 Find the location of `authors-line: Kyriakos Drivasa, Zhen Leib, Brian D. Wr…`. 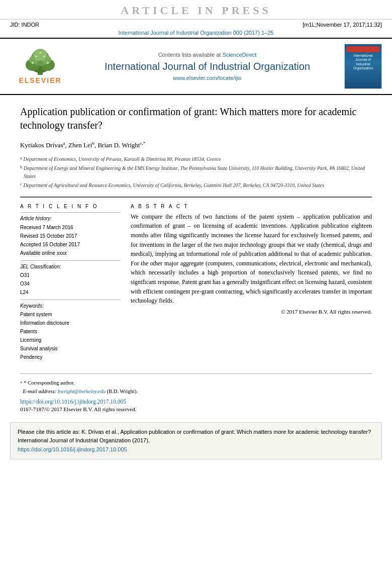

authors-line: Kyriakos Drivasa, Zhen Leib, Brian D. Wr… is located at coordinates (196, 145).